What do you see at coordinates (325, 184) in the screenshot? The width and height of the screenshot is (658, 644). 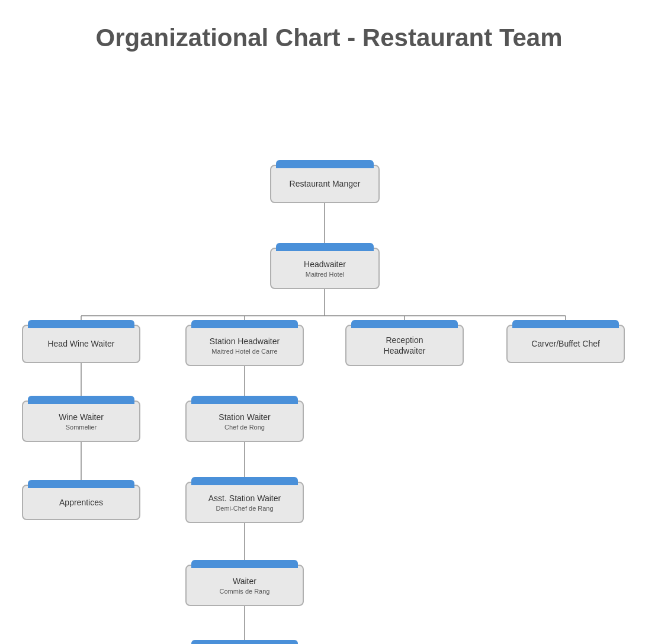 I see `node-restaurant-manager: Restaurant Manger` at bounding box center [325, 184].